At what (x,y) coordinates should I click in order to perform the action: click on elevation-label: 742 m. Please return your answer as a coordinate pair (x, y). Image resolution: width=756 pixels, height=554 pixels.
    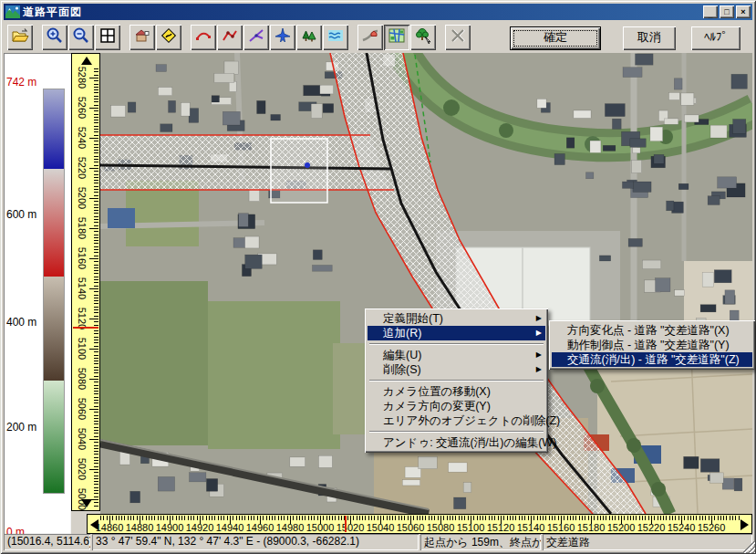
    Looking at the image, I should click on (22, 82).